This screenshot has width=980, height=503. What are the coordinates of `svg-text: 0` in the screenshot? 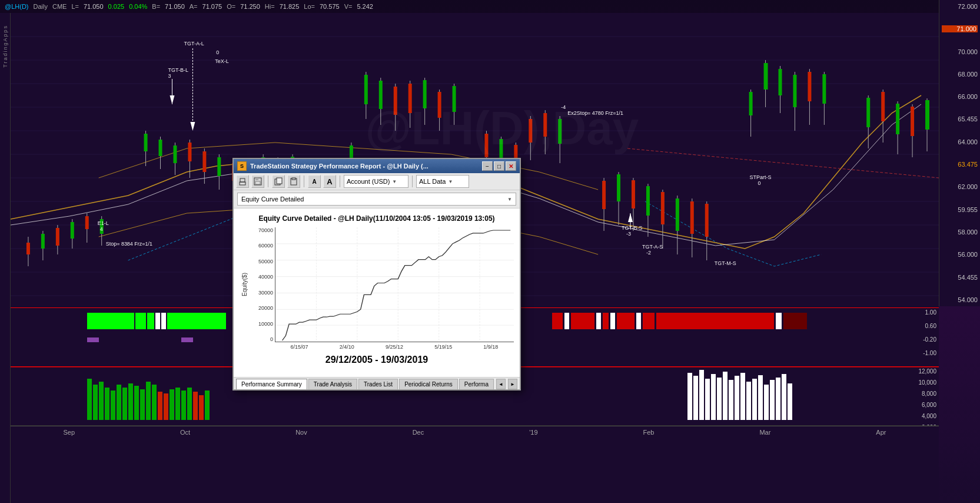 It's located at (218, 52).